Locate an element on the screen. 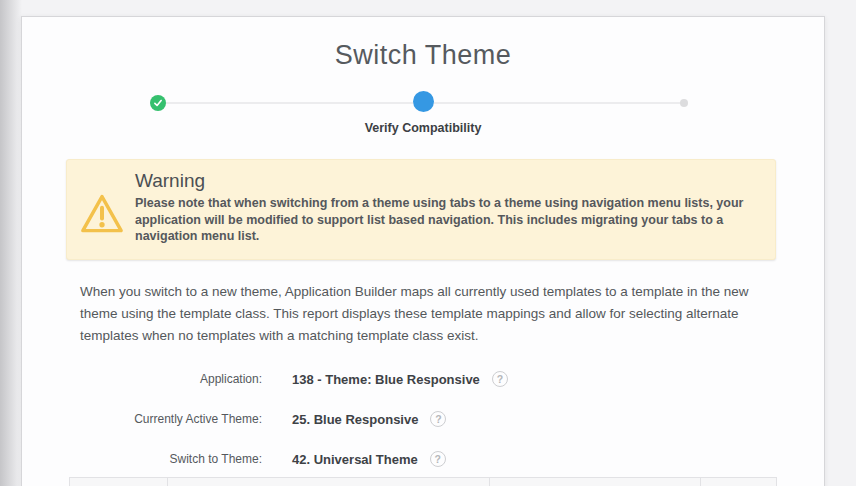 The image size is (856, 486). left-edge-shadow is located at coordinates (11, 243).